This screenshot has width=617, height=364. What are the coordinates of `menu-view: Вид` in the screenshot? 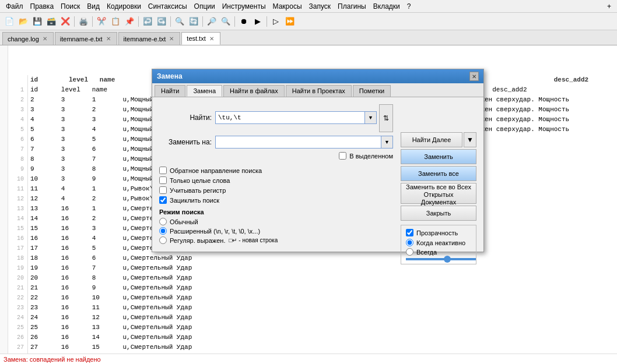 It's located at (93, 6).